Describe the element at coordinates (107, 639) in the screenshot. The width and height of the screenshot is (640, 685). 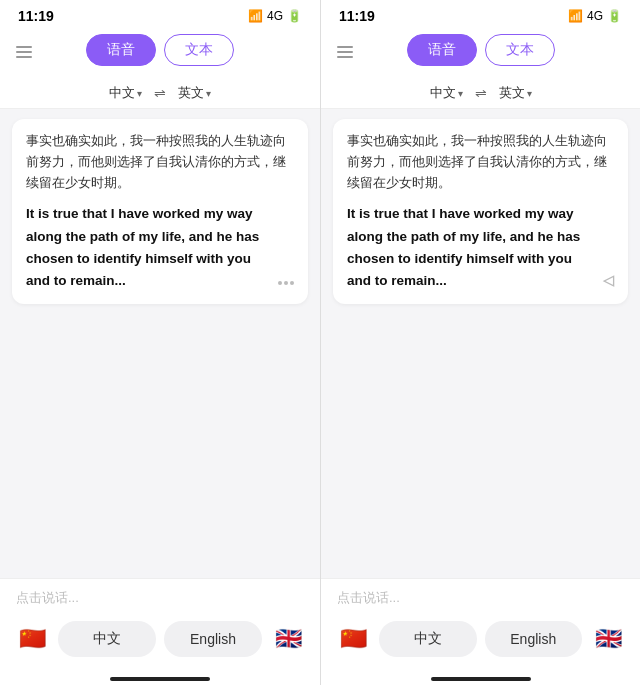
I see `lang-pill-cn-left: 中文` at that location.